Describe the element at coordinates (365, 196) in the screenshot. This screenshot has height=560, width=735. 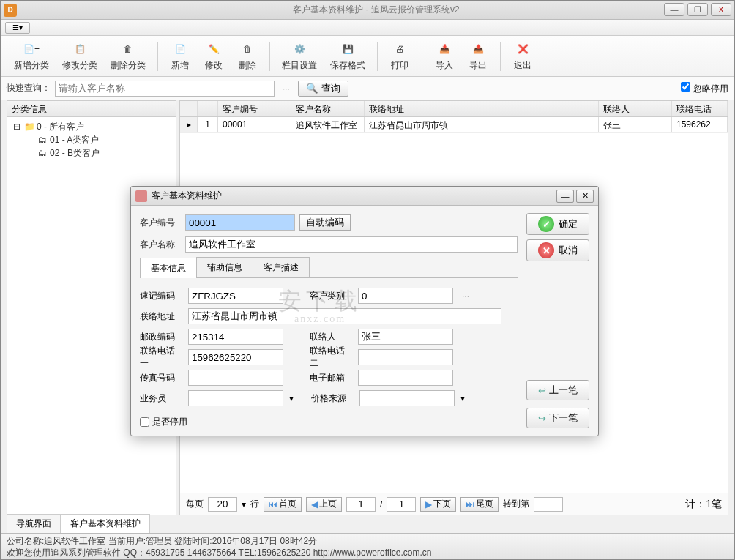
I see `dialog-title-bar: 客户基本资料维护 — ✕` at that location.